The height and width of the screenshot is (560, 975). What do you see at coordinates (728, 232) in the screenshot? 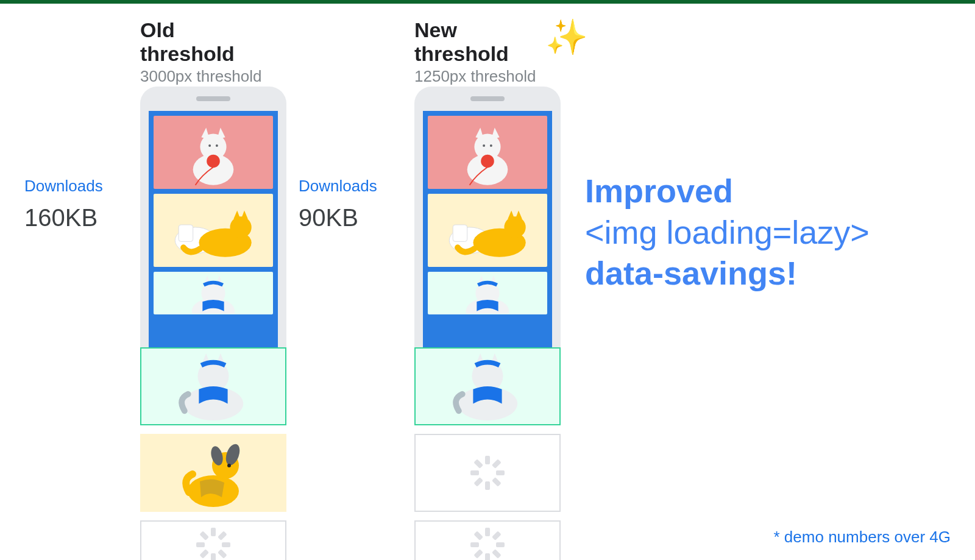
I see `headline-line2: <img loading=lazy>` at bounding box center [728, 232].